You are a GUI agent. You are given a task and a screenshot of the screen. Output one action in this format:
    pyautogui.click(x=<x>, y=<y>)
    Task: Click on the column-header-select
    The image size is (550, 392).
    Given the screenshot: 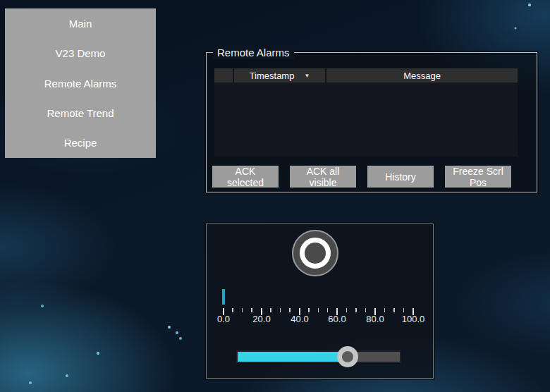 What is the action you would take?
    pyautogui.click(x=224, y=75)
    